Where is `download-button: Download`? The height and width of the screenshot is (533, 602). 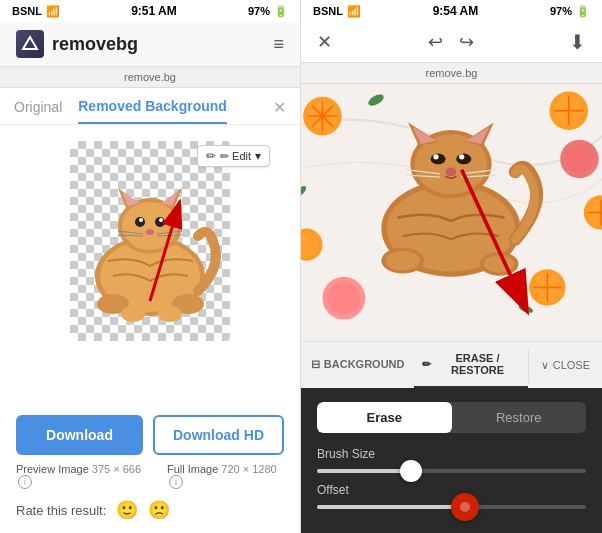
download-button: Download is located at coordinates (80, 435).